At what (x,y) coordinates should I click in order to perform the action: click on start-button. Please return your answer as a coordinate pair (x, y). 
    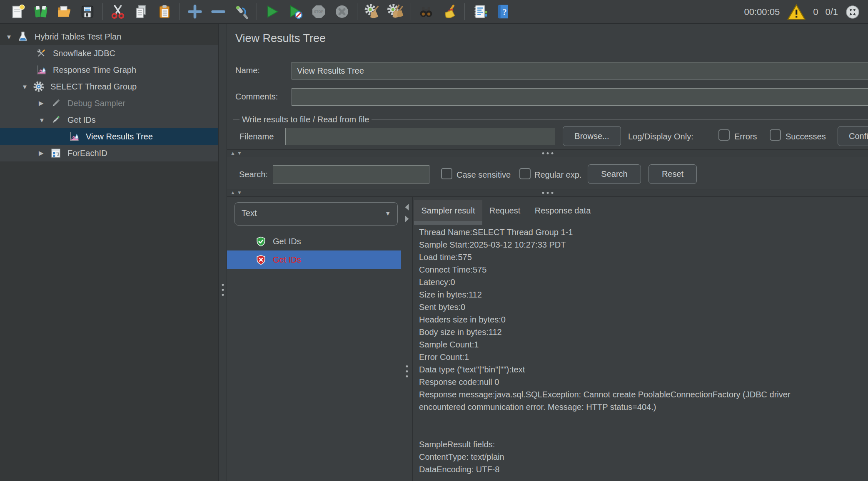
    Looking at the image, I should click on (272, 12).